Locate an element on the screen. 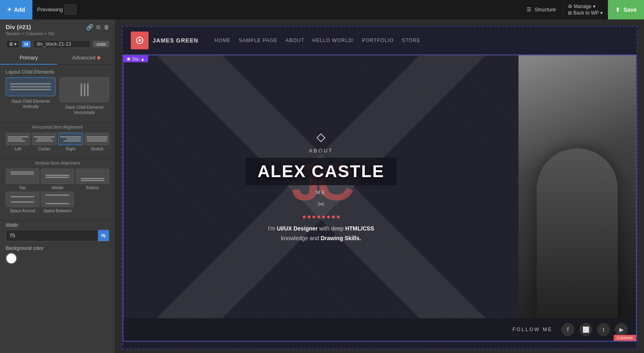  person-silhouette is located at coordinates (577, 233).